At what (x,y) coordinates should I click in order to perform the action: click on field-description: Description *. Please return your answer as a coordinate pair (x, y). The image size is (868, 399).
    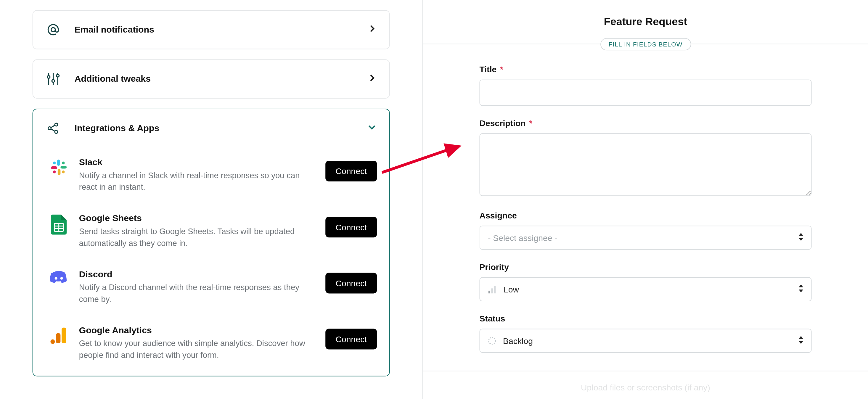
    Looking at the image, I should click on (646, 158).